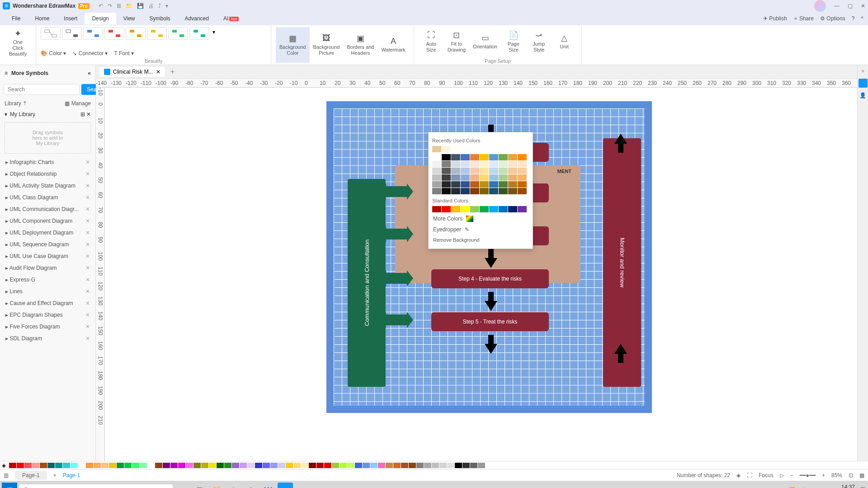 The width and height of the screenshot is (868, 488). What do you see at coordinates (48, 291) in the screenshot?
I see `library-item: ▸ Lines✕` at bounding box center [48, 291].